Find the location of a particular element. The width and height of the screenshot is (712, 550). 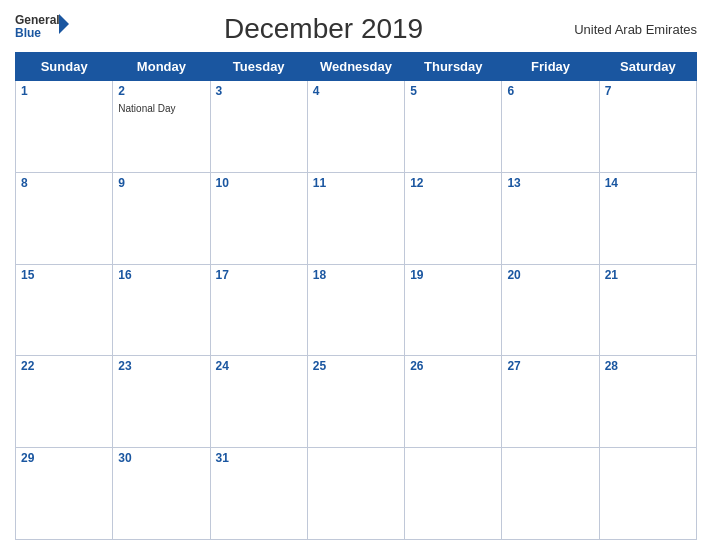

day-number: 31 is located at coordinates (259, 458).